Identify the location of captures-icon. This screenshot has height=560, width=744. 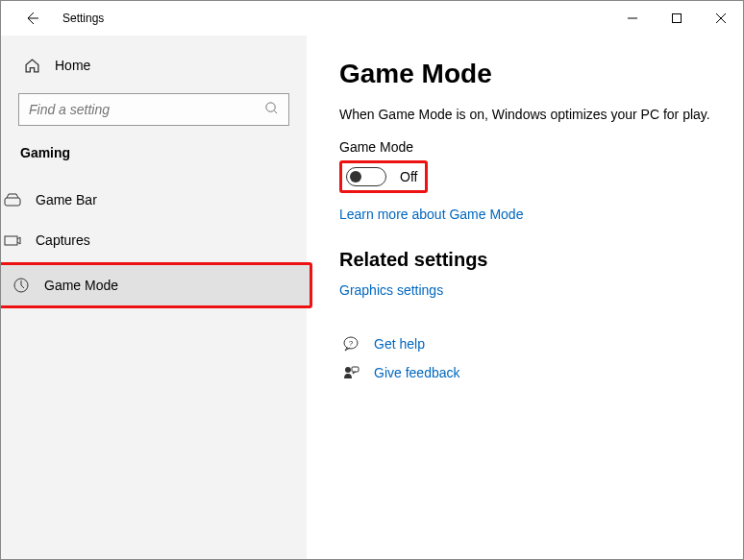
(12, 240).